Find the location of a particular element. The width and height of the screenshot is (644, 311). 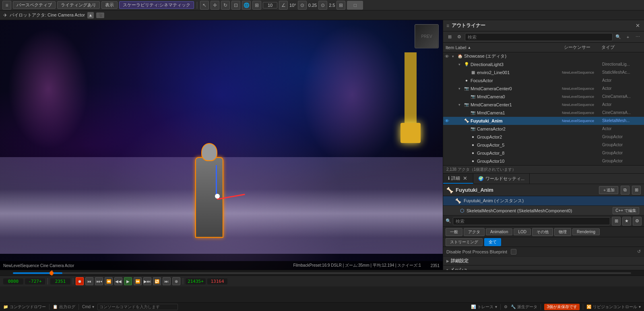

tree-row-selected: 👁 🦴 Fuyutuki_Anim NewLevelSequence Skele… is located at coordinates (543, 121).